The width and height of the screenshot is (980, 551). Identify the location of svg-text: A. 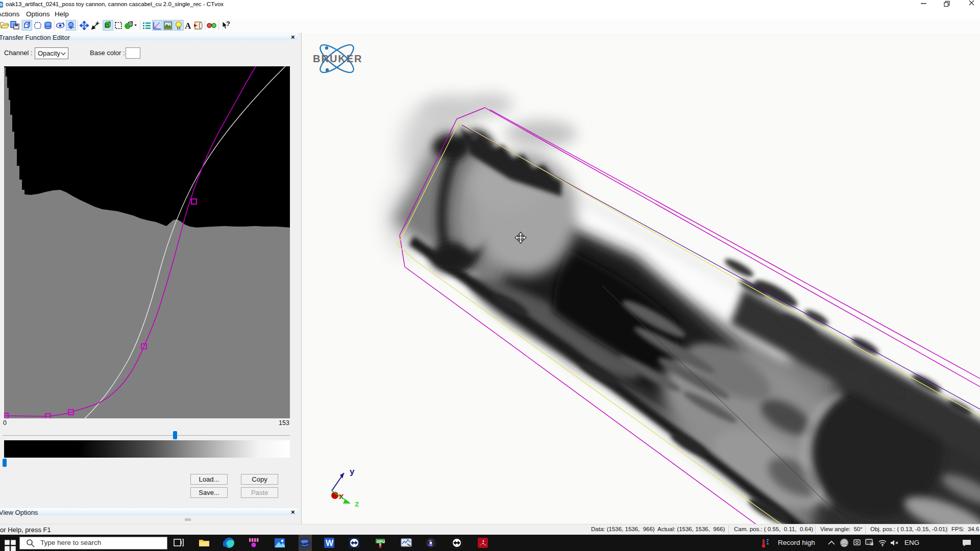
(188, 26).